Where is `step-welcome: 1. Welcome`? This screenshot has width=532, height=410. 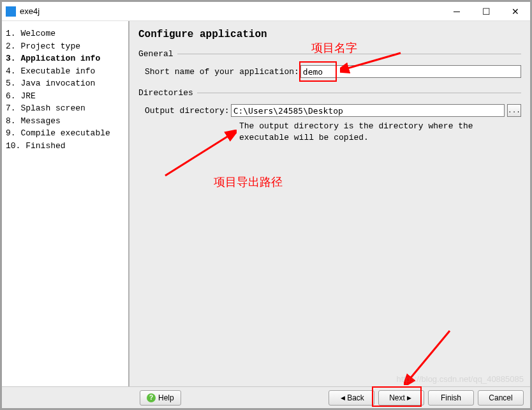 step-welcome: 1. Welcome is located at coordinates (65, 34).